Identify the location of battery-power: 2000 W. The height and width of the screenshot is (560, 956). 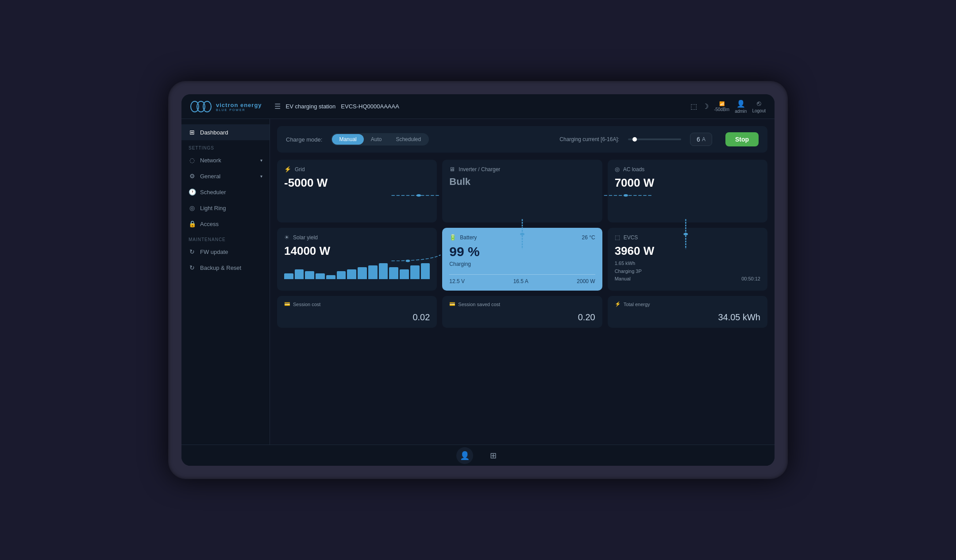
(586, 281).